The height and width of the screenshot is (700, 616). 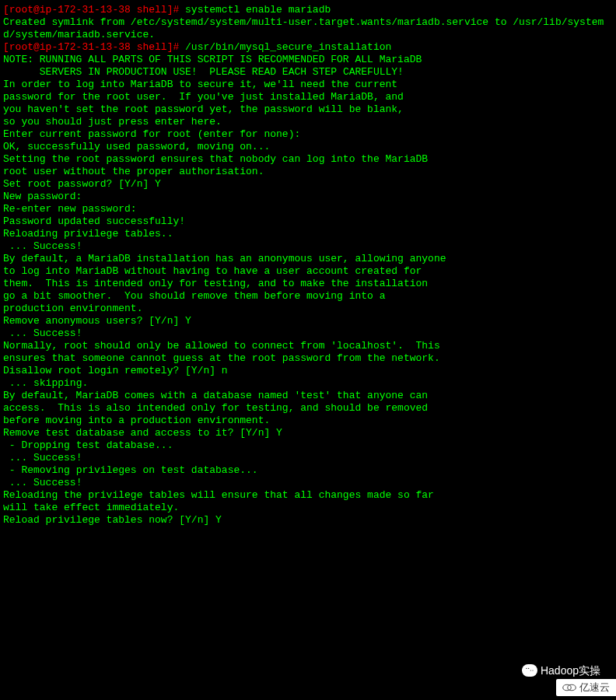 What do you see at coordinates (91, 507) in the screenshot?
I see `shell-output-text: will take effect immediately.` at bounding box center [91, 507].